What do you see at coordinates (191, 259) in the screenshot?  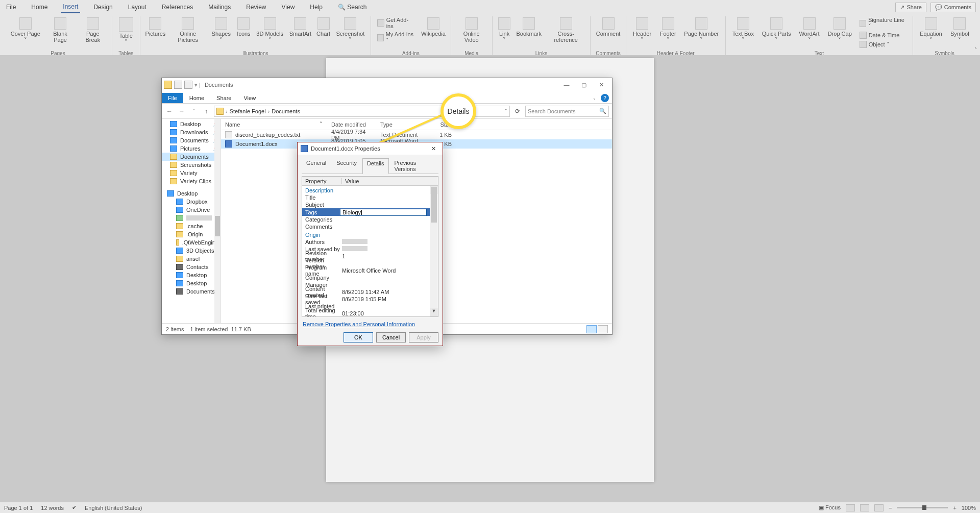 I see `sidebar-item-ansel: ansel` at bounding box center [191, 259].